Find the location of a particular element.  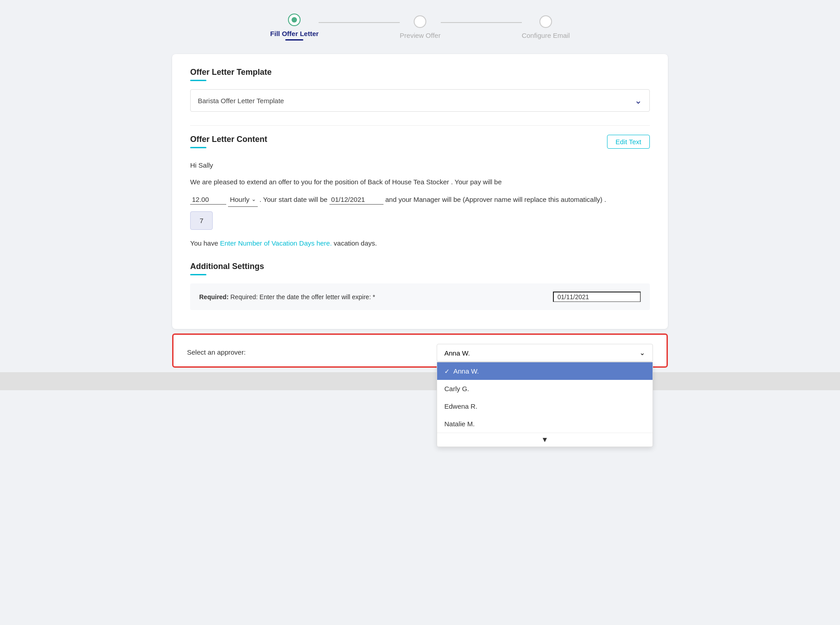

paragraph-pay: Hourly ⌄ . Your start date will be and y… is located at coordinates (420, 200).